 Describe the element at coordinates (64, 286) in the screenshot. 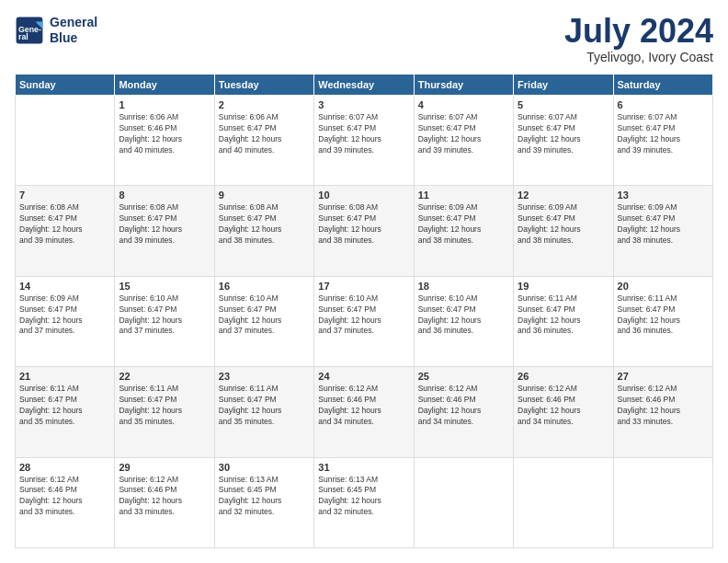

I see `day-number: 14` at that location.